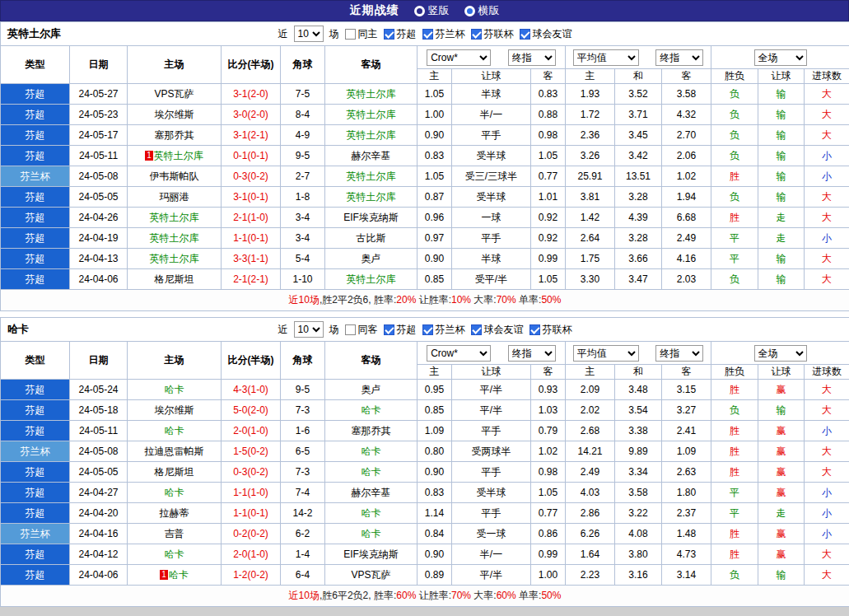 Image resolution: width=849 pixels, height=616 pixels. I want to click on avg-home-odds: 25.91, so click(590, 176).